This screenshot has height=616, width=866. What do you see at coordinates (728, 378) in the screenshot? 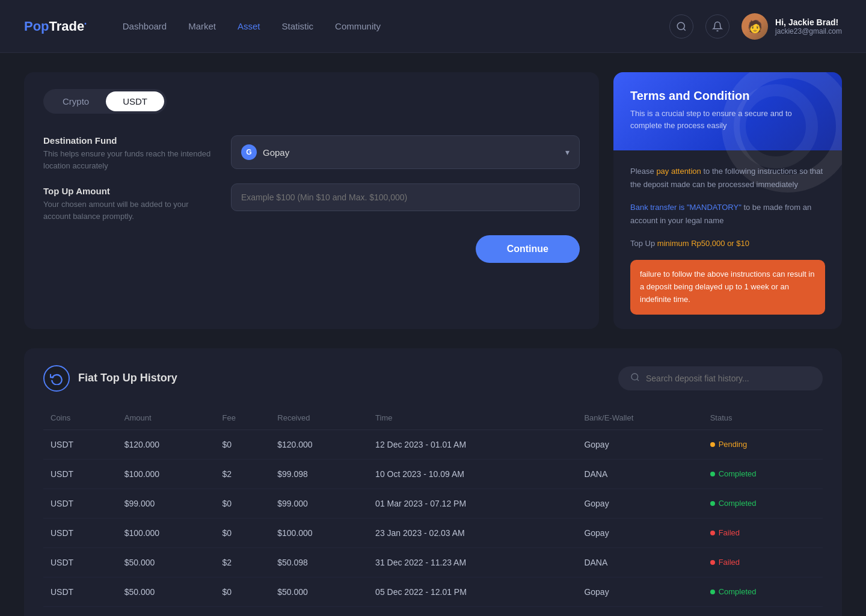
I see `history-search-input` at bounding box center [728, 378].